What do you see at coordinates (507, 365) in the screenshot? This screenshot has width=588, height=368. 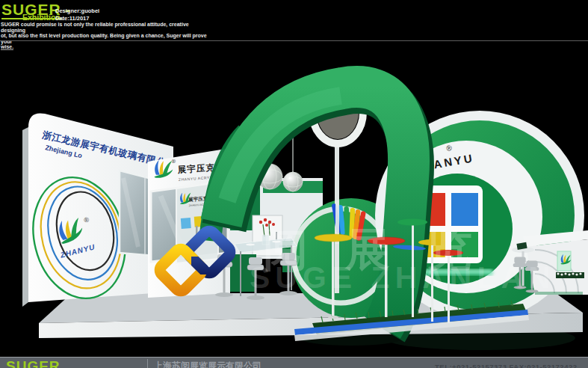 I see `footer-contact: TEL:+021-52157373 FAX:021-52172422` at bounding box center [507, 365].